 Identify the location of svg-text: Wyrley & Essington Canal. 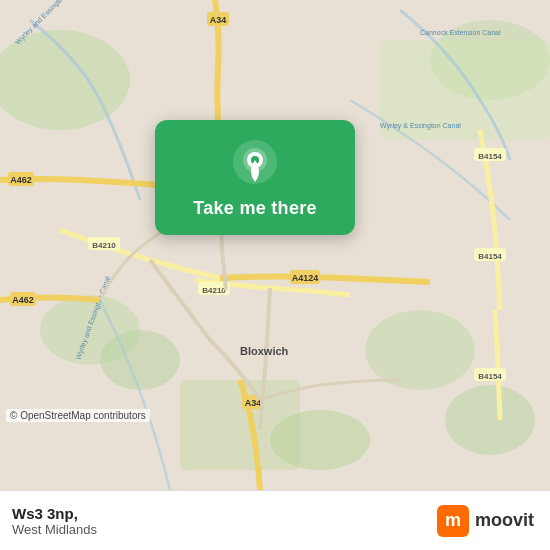
(420, 126).